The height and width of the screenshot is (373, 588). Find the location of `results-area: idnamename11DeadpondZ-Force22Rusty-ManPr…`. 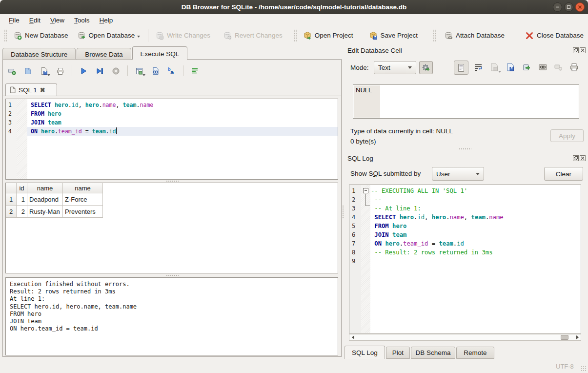

results-area: idnamename11DeadpondZ-Force22Rusty-ManPr… is located at coordinates (172, 228).